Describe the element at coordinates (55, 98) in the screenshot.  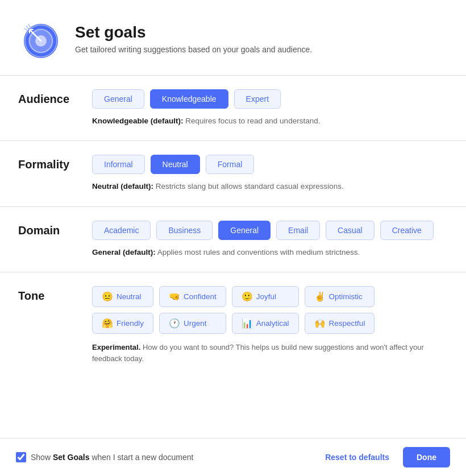
I see `audience-label: Audience` at that location.